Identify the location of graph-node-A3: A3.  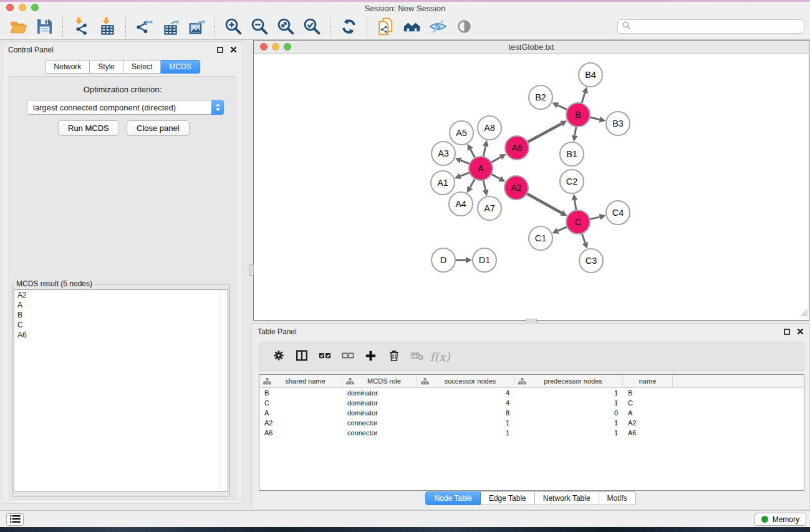
(443, 153).